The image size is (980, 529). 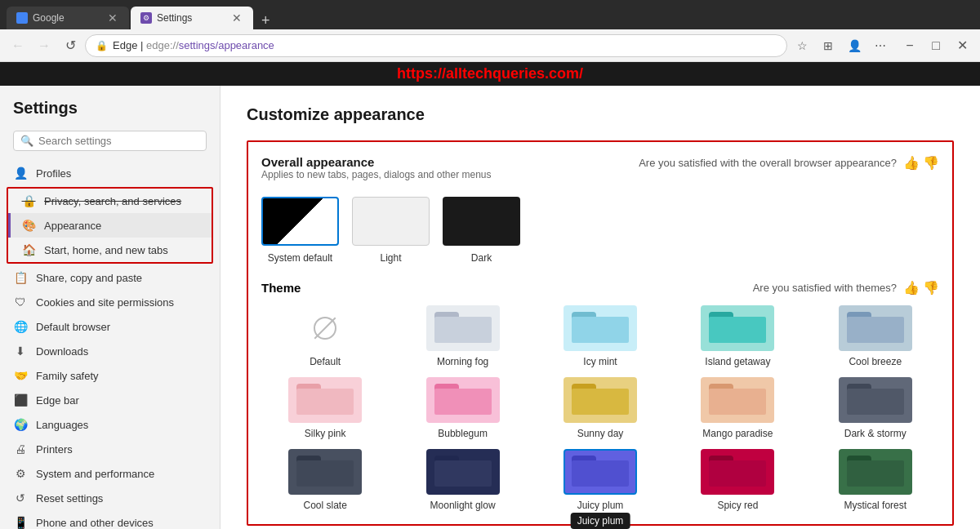 What do you see at coordinates (962, 46) in the screenshot?
I see `close-button: ✕` at bounding box center [962, 46].